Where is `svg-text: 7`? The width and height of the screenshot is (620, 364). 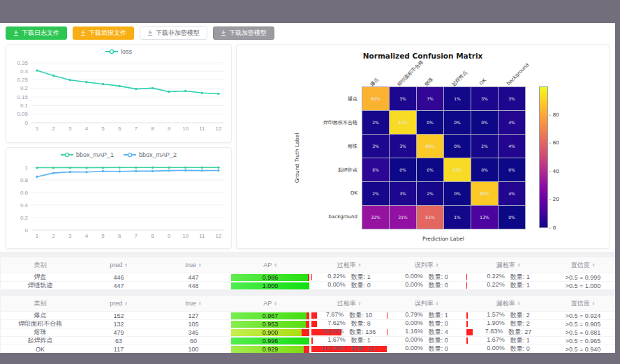 svg-text: 7 is located at coordinates (137, 128).